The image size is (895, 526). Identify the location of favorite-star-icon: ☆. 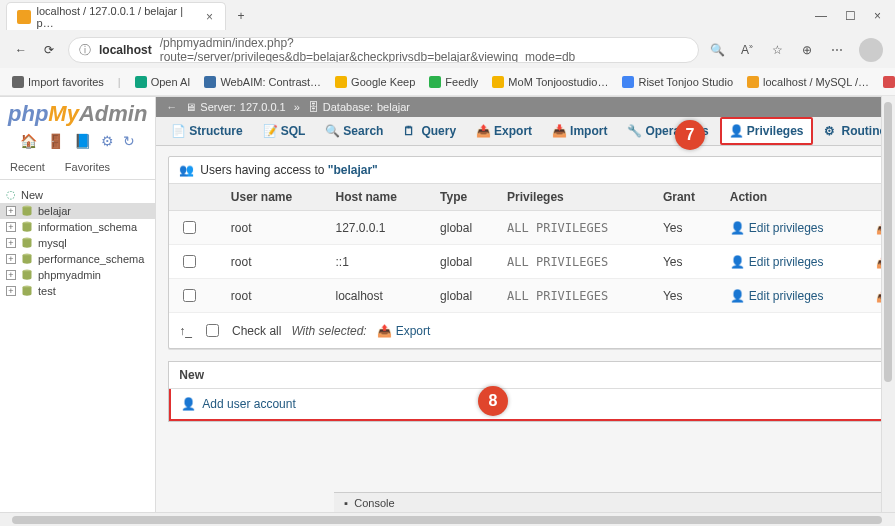
(777, 50).